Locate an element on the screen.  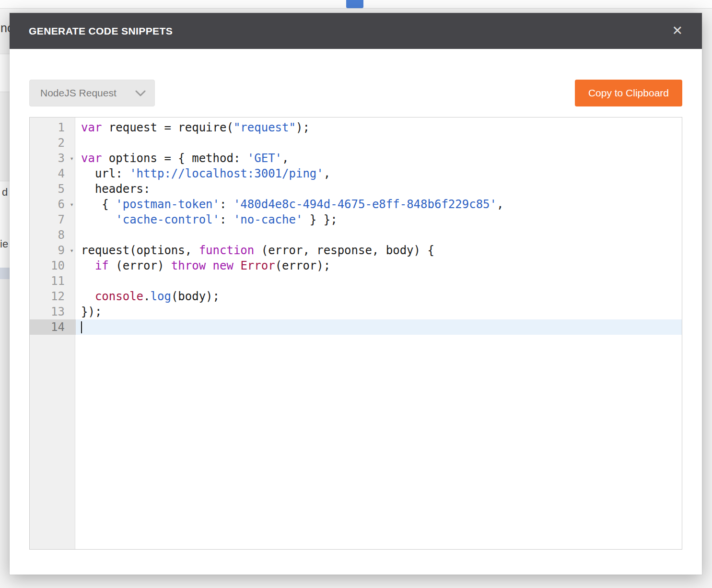
code-text: headers: is located at coordinates (379, 189).